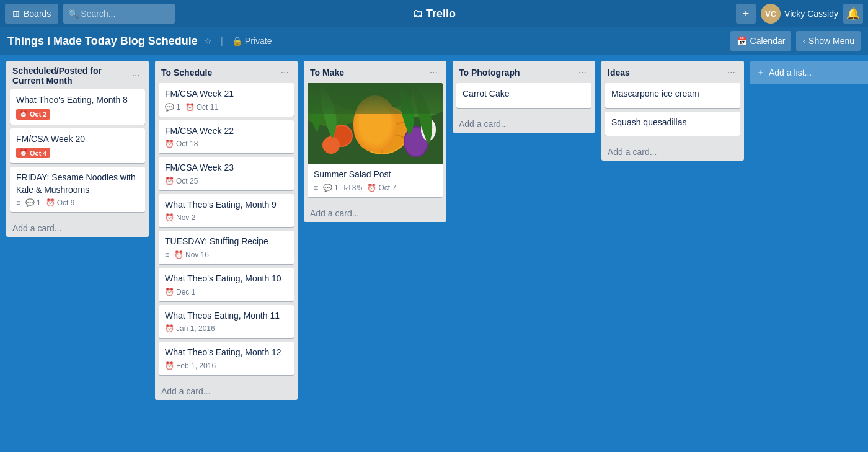  Describe the element at coordinates (119, 14) in the screenshot. I see `search-input` at that location.